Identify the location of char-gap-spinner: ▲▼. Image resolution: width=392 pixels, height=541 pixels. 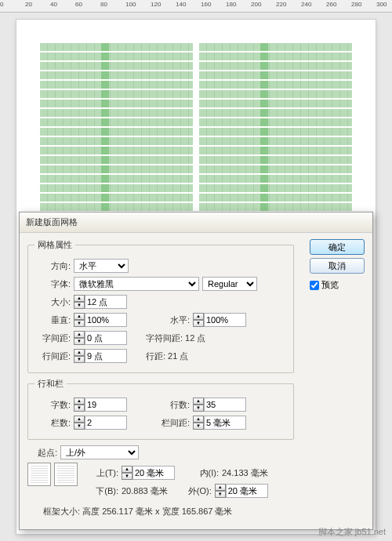
(100, 338).